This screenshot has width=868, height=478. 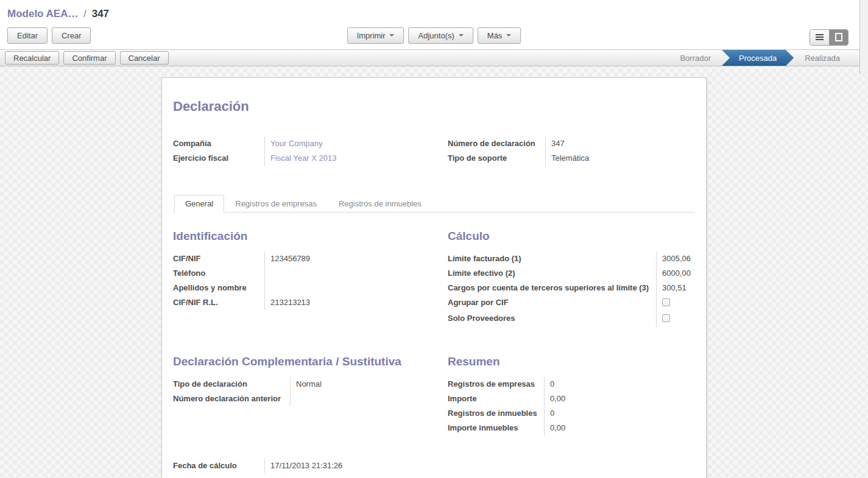 I want to click on registros-inmuebles-label: Registros de inmuebles, so click(x=496, y=413).